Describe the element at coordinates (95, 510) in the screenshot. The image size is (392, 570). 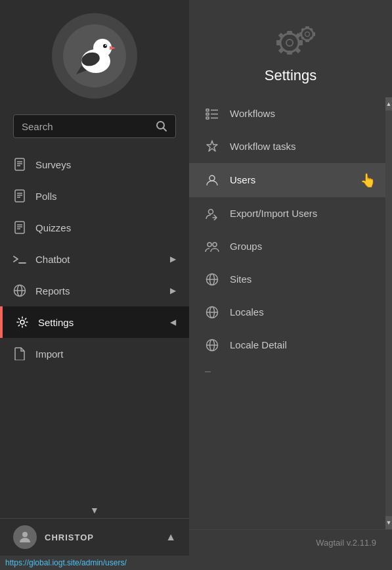
I see `scroll-down-area: ▼` at that location.